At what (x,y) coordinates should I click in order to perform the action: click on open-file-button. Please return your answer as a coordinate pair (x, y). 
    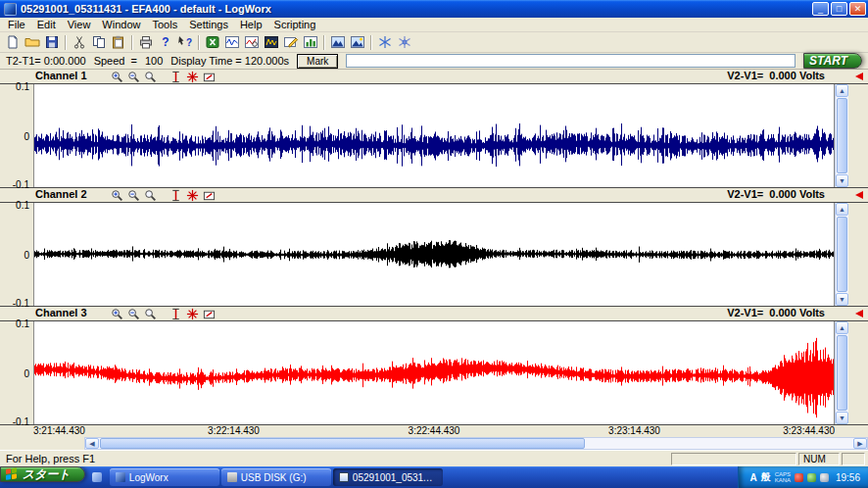
    Looking at the image, I should click on (32, 42).